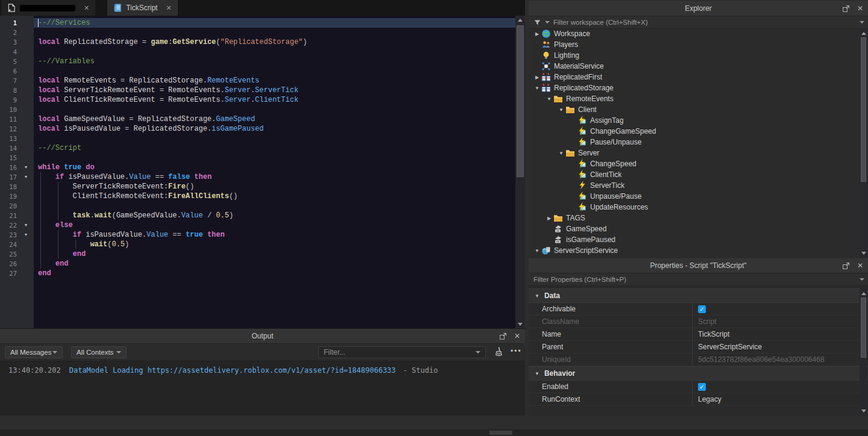  Describe the element at coordinates (275, 244) in the screenshot. I see `code-line-24: wait(0.5)` at that location.